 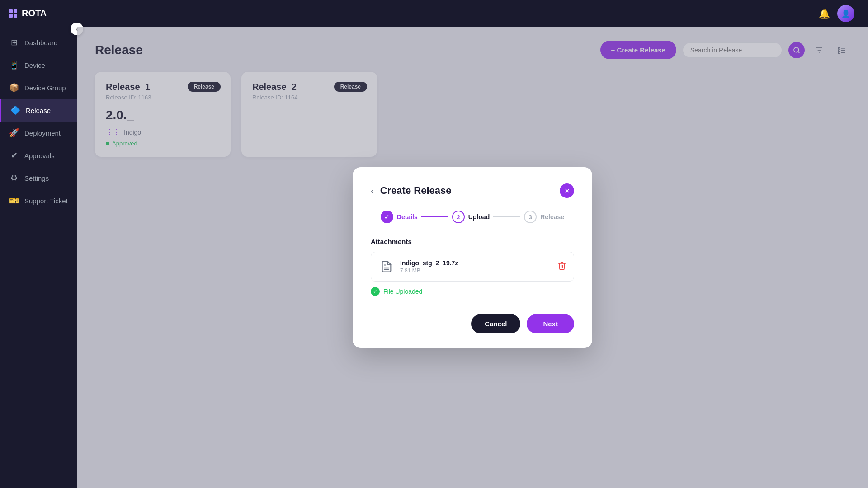 I want to click on trash-icon, so click(x=562, y=266).